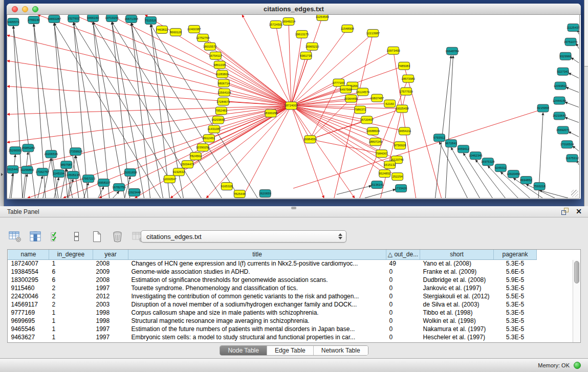  Describe the element at coordinates (294, 9) in the screenshot. I see `window-titlebar: citations_edges.txt` at that location.